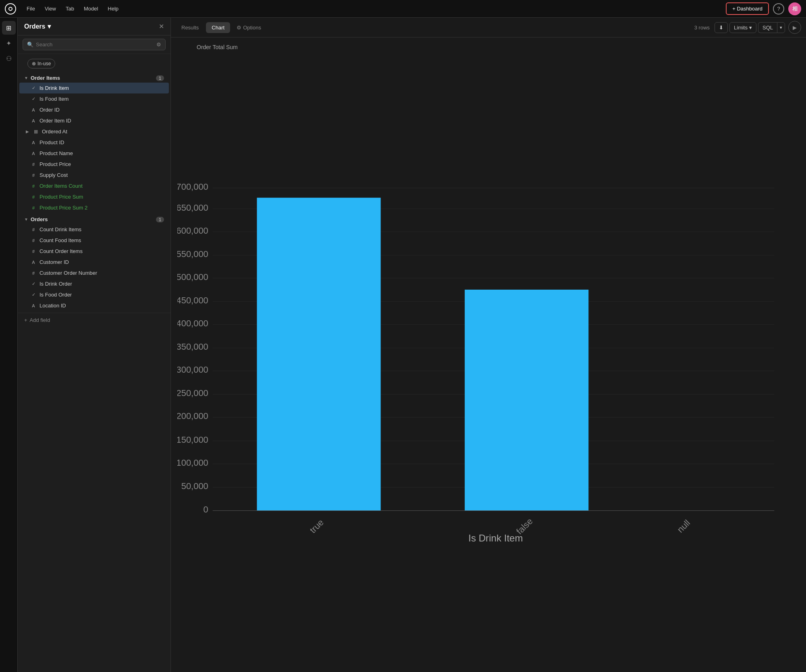  I want to click on section-order-items: ▼ Order Items 1, so click(94, 77).